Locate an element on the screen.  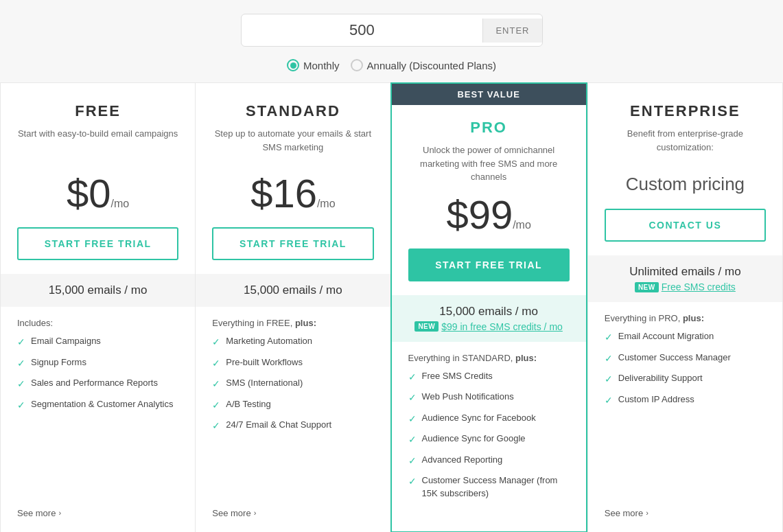
feature-text: Custom IP Address is located at coordinates (656, 400).